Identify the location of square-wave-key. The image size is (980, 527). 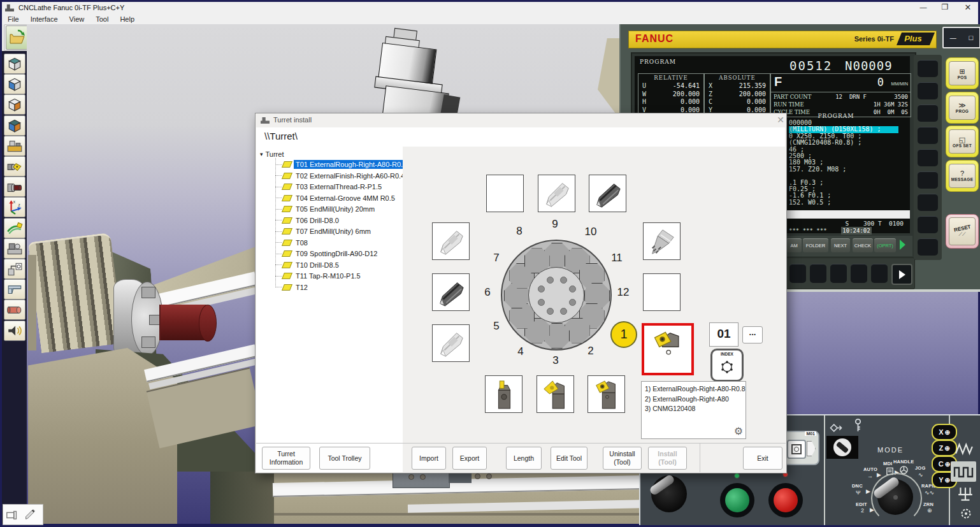
(963, 472).